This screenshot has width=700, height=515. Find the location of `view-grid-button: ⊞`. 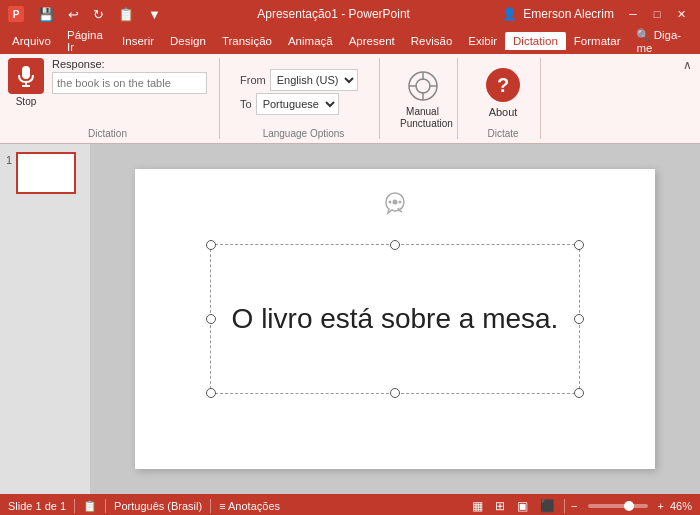

view-grid-button: ⊞ is located at coordinates (500, 506).